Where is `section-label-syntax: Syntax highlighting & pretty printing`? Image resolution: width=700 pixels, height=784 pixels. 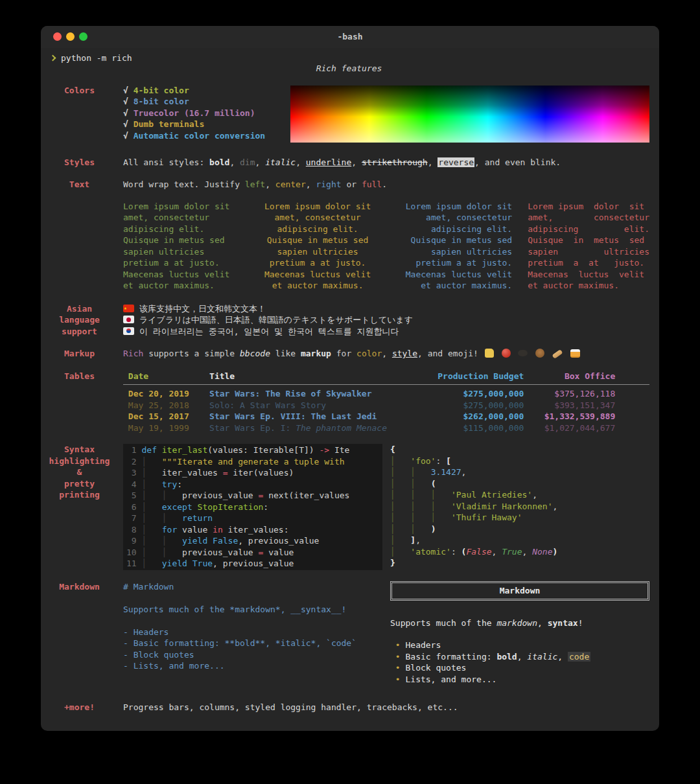
section-label-syntax: Syntax highlighting & pretty printing is located at coordinates (79, 472).